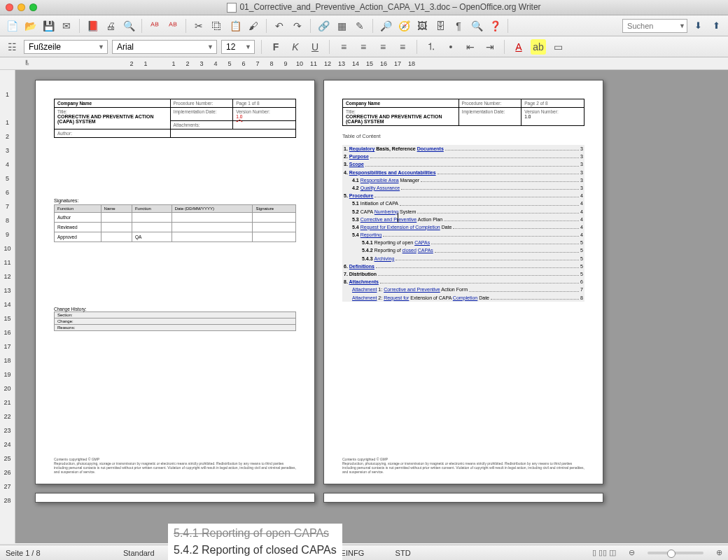  Describe the element at coordinates (364, 8) in the screenshot. I see `titlebar: 01_Corrective_and_Preventive_Action_CAPA…` at that location.